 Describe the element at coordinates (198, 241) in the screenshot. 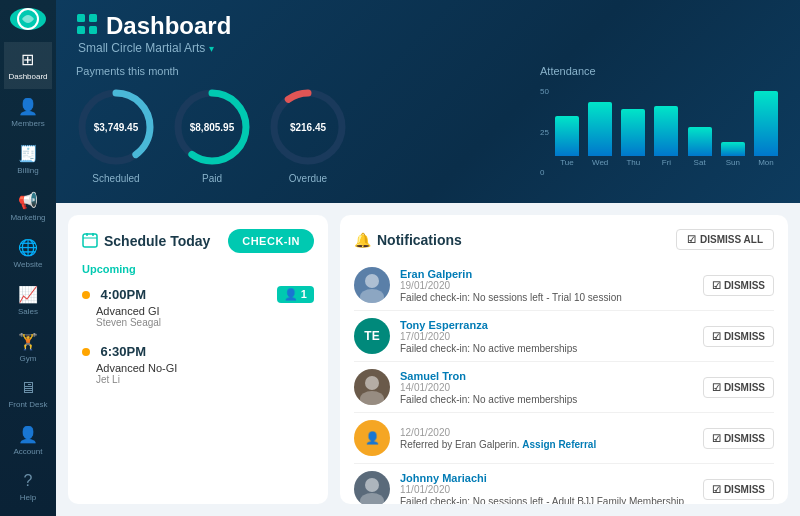

I see `schedule-header: Schedule Today CHECK-IN` at that location.